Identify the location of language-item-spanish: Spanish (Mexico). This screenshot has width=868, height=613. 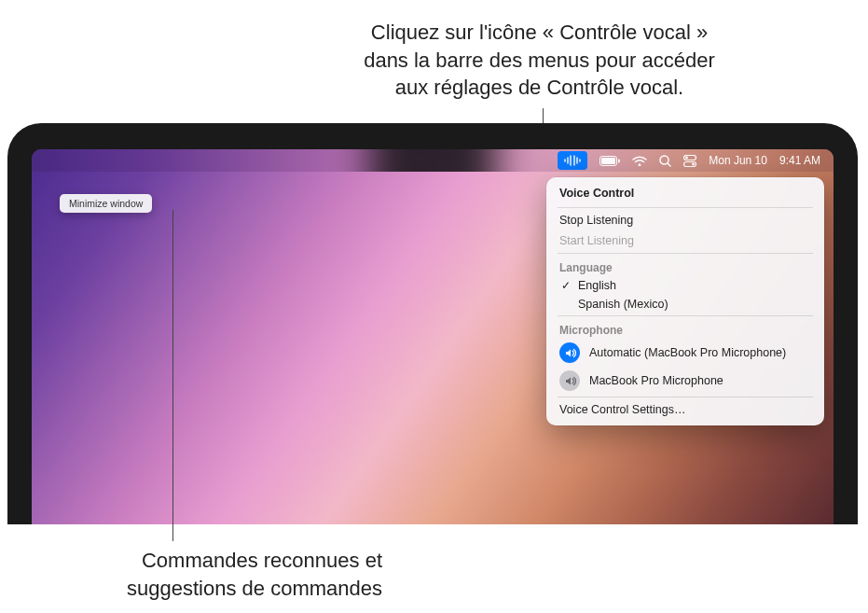
(685, 304).